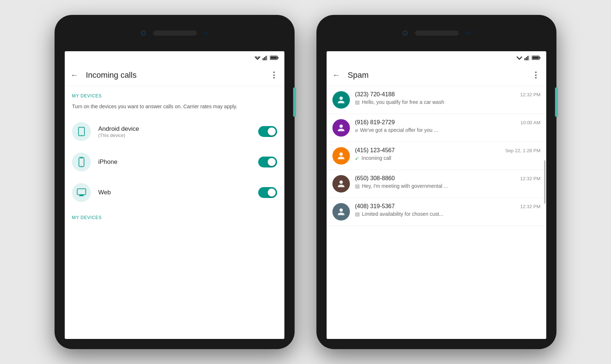 Image resolution: width=611 pixels, height=364 pixels. Describe the element at coordinates (448, 210) in the screenshot. I see `spam-info-4: (408) 319-5367 12:32 PM ▤ Limited availa…` at that location.